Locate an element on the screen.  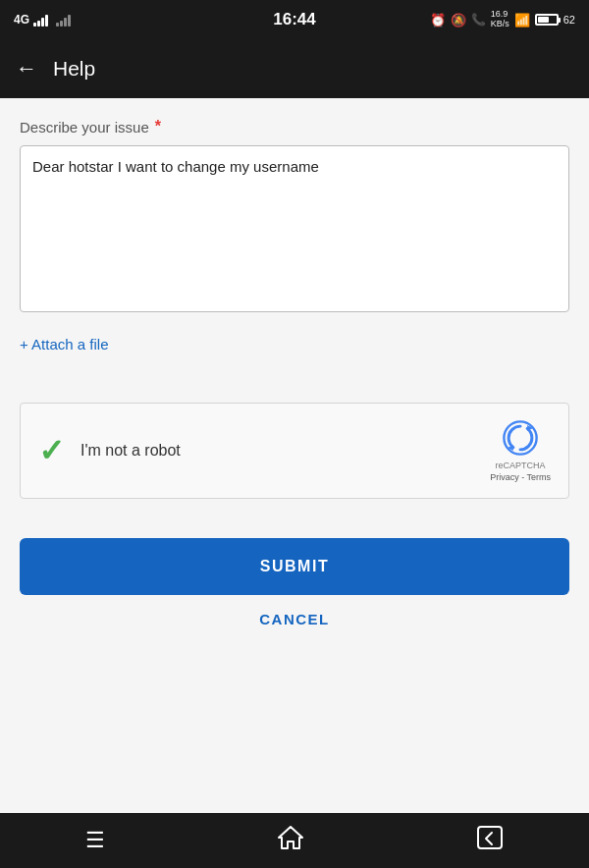
mute-icon: 🔕 is located at coordinates (458, 20).